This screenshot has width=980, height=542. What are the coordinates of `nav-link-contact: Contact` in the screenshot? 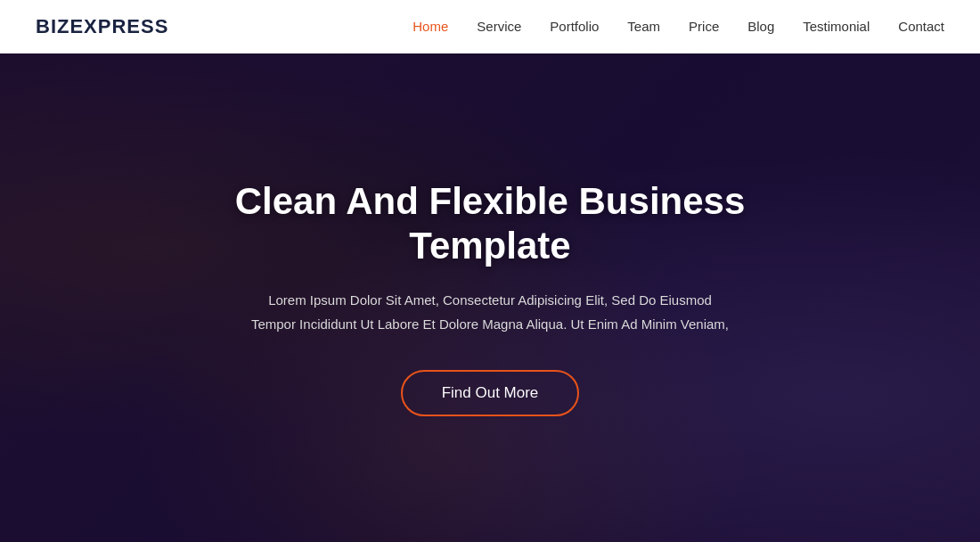 It's located at (921, 27).